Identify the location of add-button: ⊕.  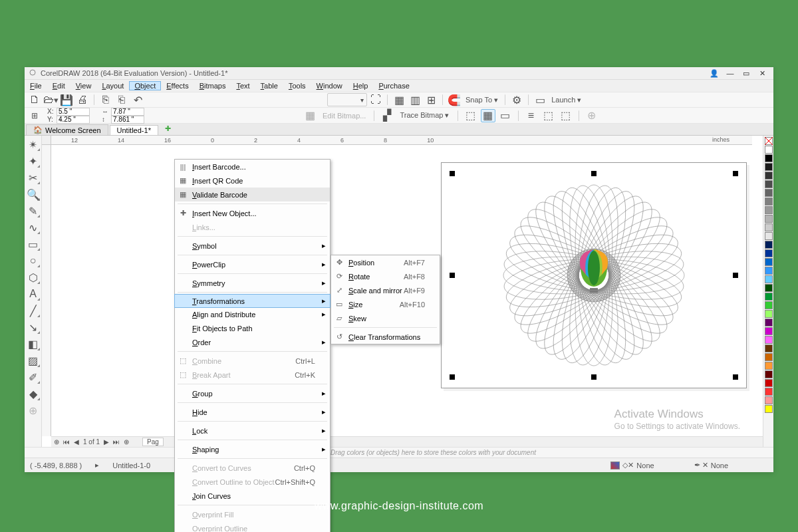
(592, 116).